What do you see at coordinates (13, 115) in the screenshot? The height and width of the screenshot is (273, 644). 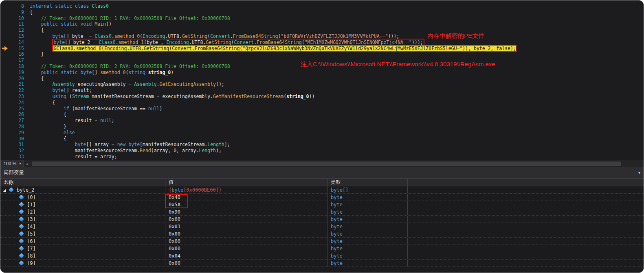 I see `line-number: 26` at bounding box center [13, 115].